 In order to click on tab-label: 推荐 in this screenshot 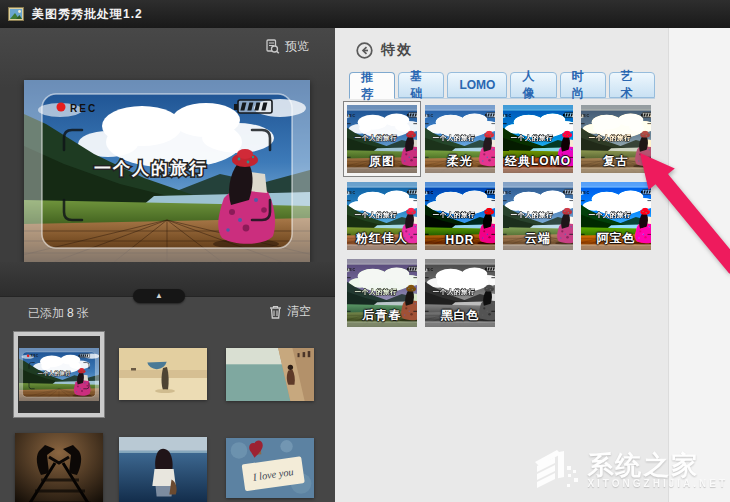, I will do `click(372, 86)`.